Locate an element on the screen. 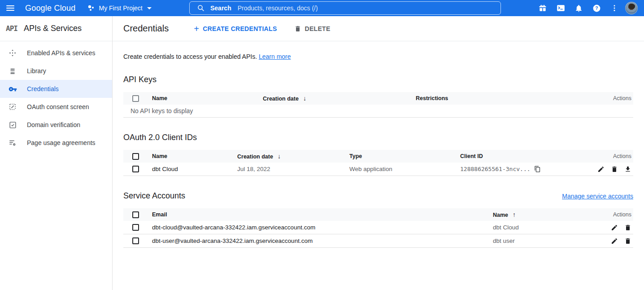  api-keys-table-header: Name Creation date↓ Restrictions Actions is located at coordinates (379, 98).